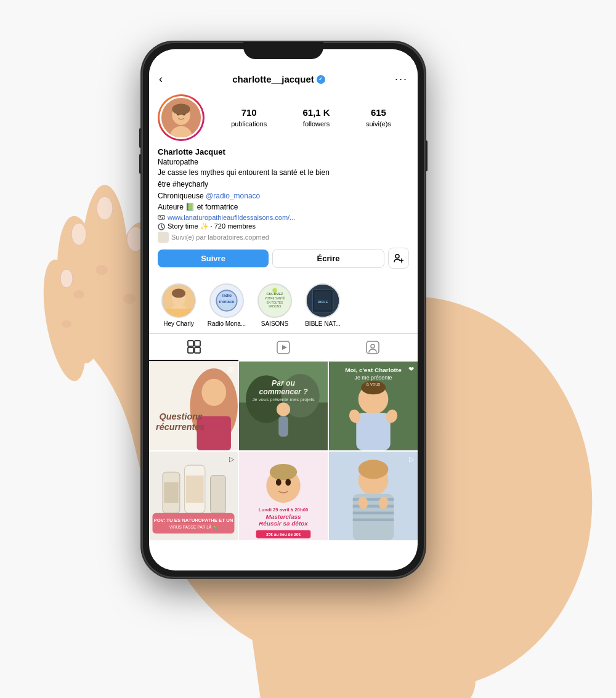  I want to click on grid-cell-3: Moi, c'est Charlotte Je me présente à vo…, so click(373, 406).